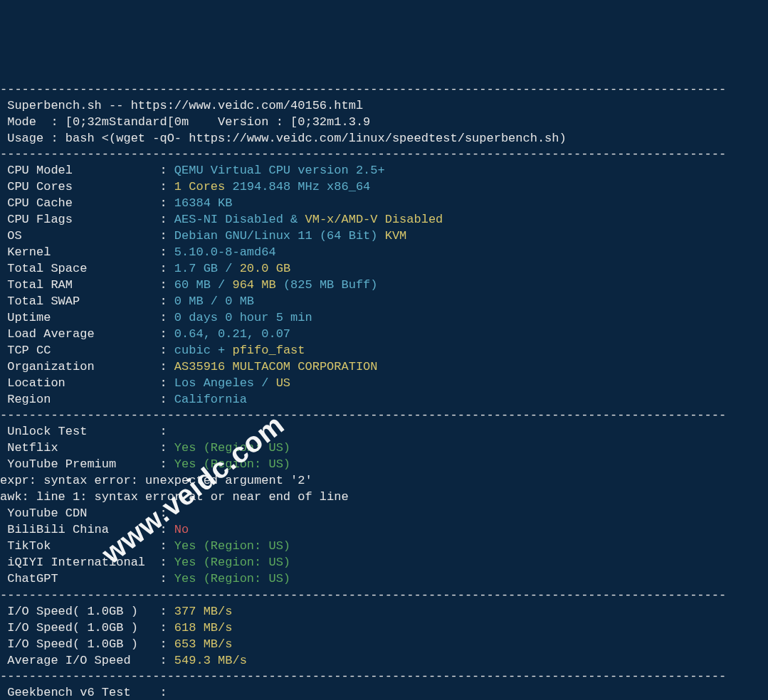 The height and width of the screenshot is (700, 768). Describe the element at coordinates (87, 302) in the screenshot. I see `swap-label: Total SWAP :` at that location.